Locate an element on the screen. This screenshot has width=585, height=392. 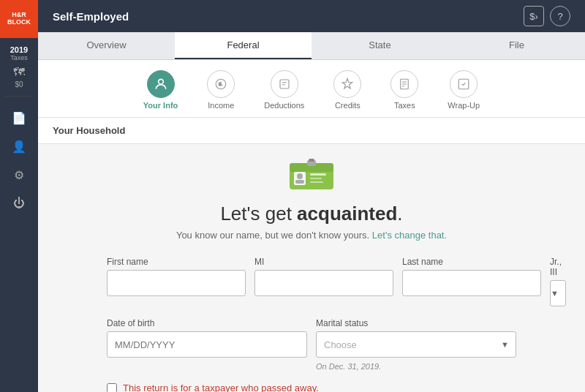
passed-away-label: This return is for a taxpayer who passed… is located at coordinates (221, 388).